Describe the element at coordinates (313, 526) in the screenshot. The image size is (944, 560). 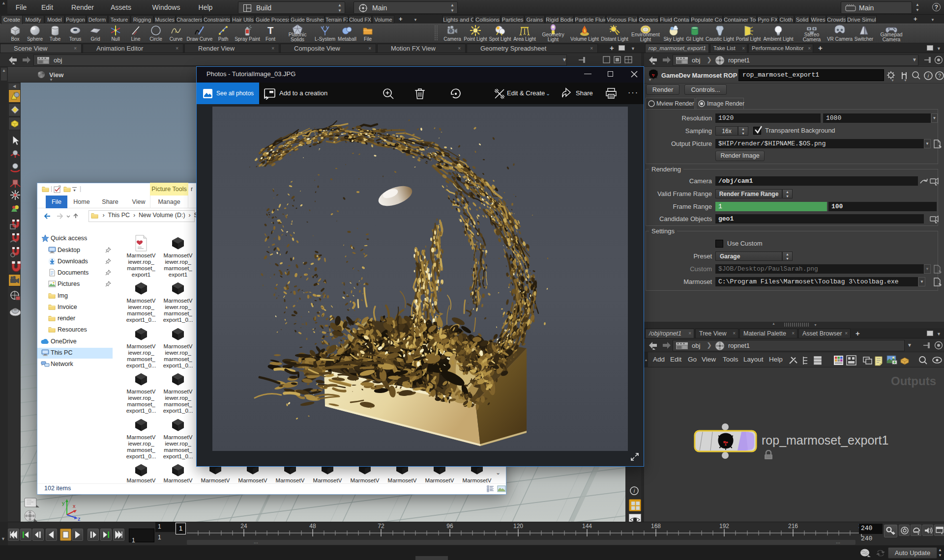
I see `svg-text: 48` at that location.